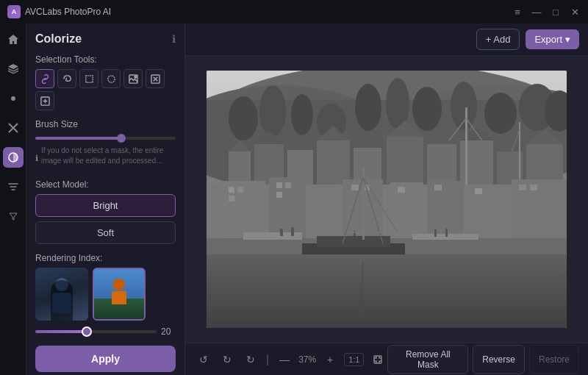 The height and width of the screenshot is (375, 588). Describe the element at coordinates (121, 138) in the screenshot. I see `brush-size-thumb` at that location.